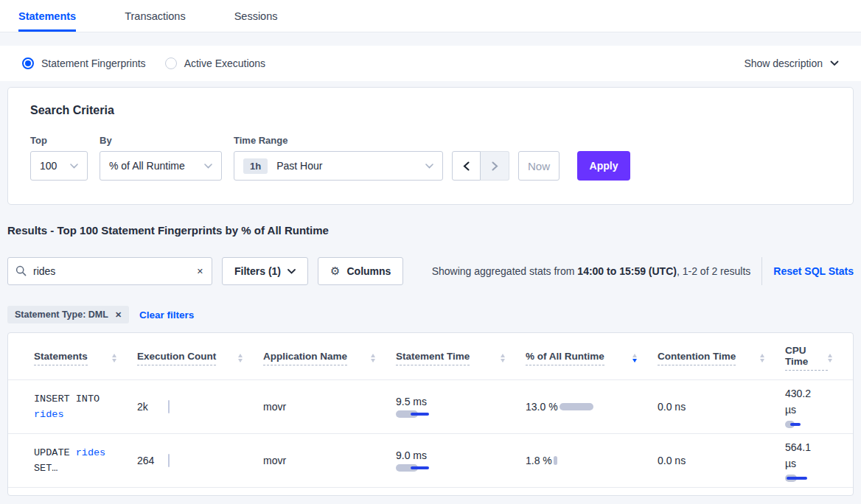 This screenshot has height=504, width=861. Describe the element at coordinates (433, 358) in the screenshot. I see `column-label: Statement Time` at that location.